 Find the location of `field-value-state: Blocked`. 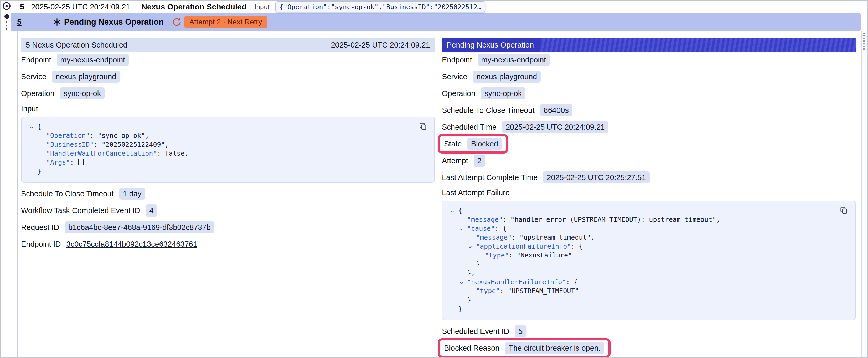

field-value-state: Blocked is located at coordinates (485, 144).